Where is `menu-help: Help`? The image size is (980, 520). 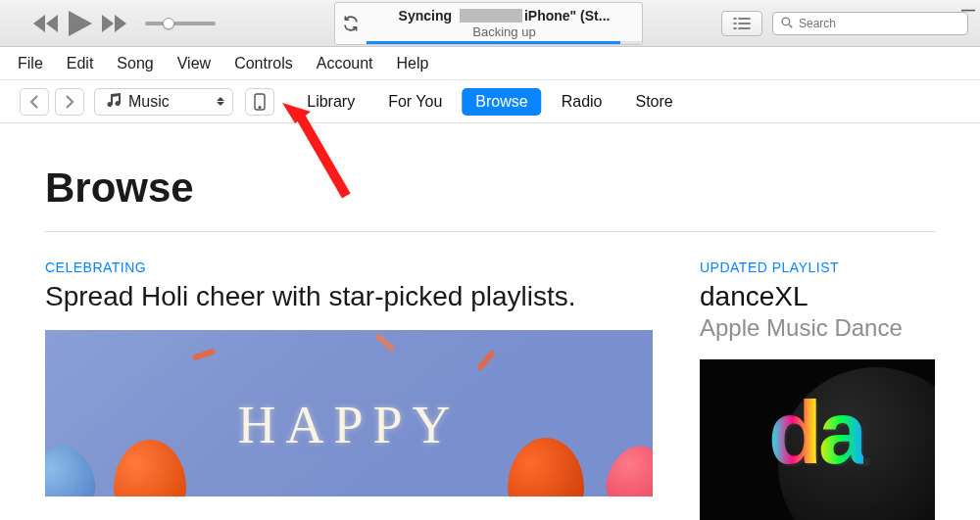 menu-help: Help is located at coordinates (414, 64).